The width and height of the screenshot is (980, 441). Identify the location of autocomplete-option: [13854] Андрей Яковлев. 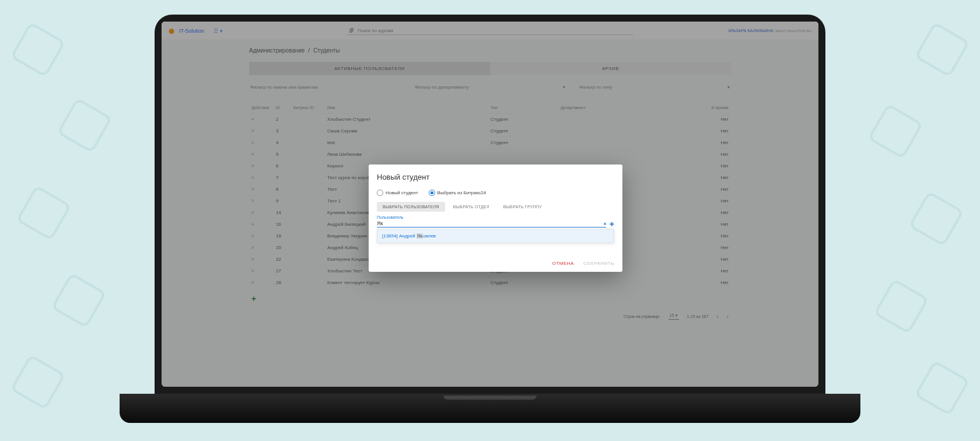
(496, 236).